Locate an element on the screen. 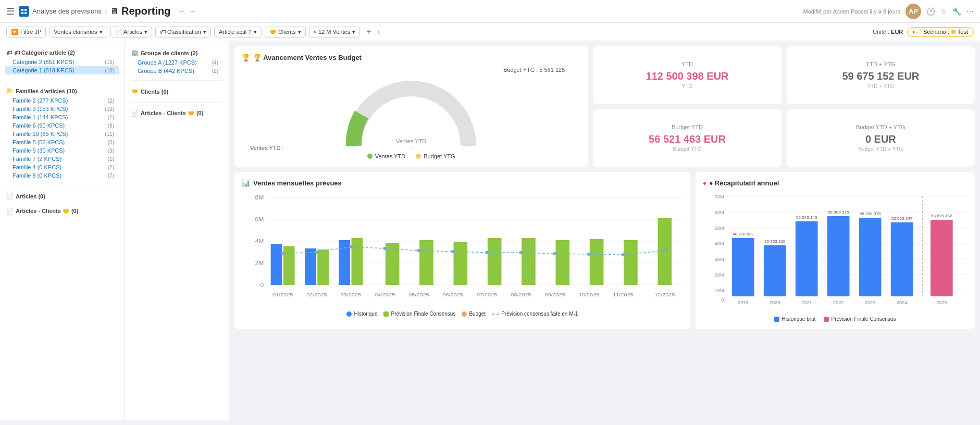 The width and height of the screenshot is (980, 425). categorie-section: 🏷 🏷 Catégorie article (2) Catégorie 2 (8… is located at coordinates (63, 61).